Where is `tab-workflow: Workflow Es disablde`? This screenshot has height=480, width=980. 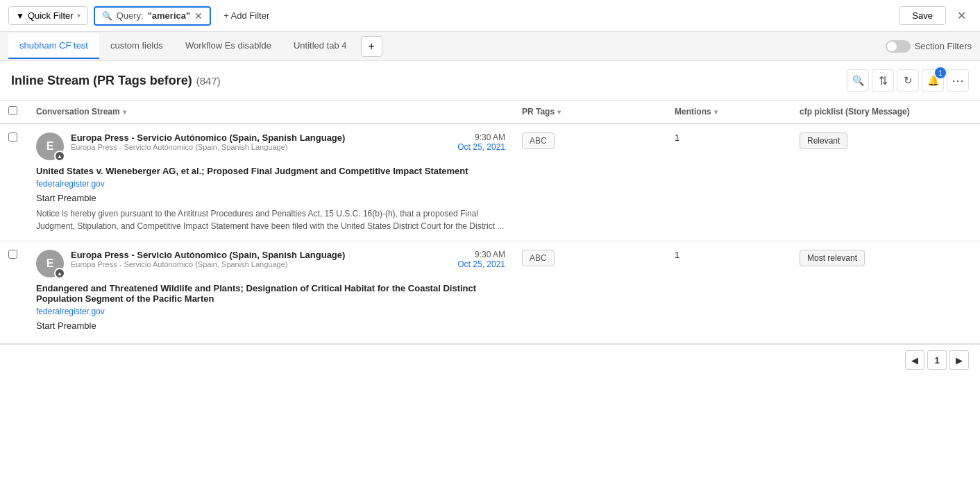
tab-workflow: Workflow Es disablde is located at coordinates (228, 46).